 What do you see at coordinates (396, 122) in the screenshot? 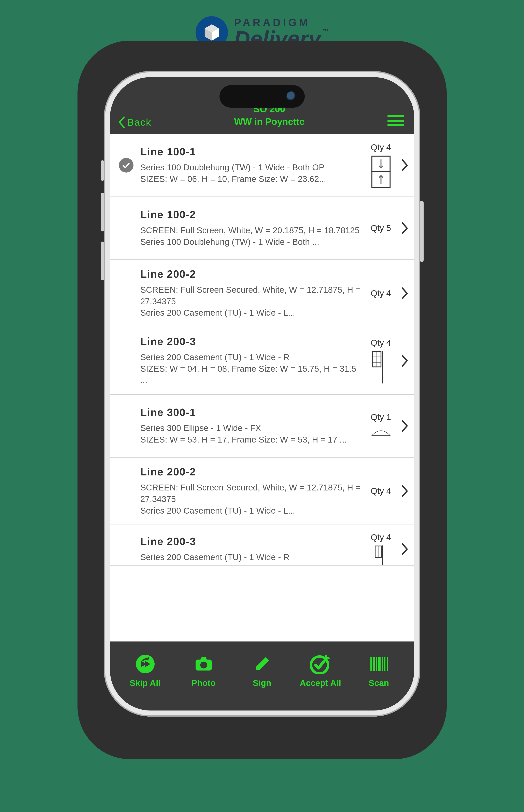
I see `hamburger-menu-button` at bounding box center [396, 122].